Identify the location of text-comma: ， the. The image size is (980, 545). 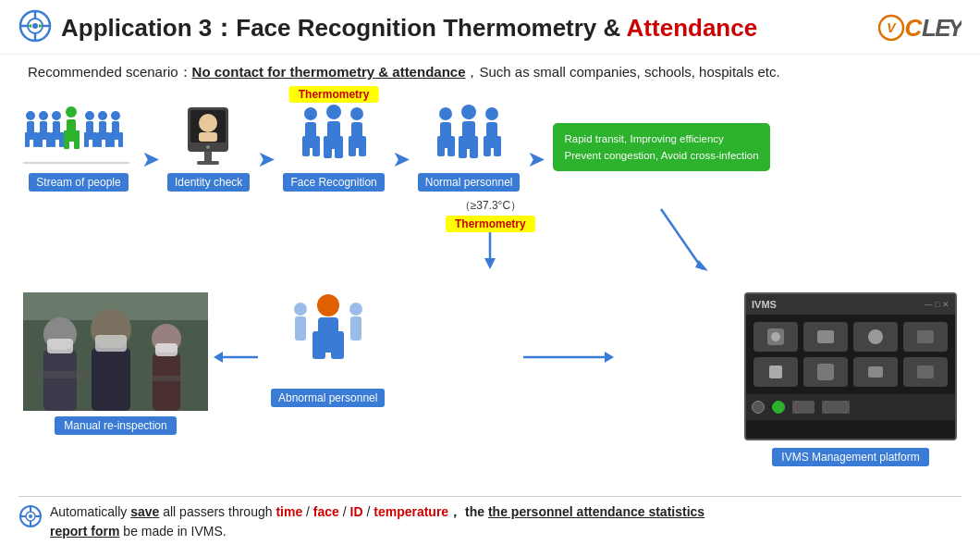
(468, 512).